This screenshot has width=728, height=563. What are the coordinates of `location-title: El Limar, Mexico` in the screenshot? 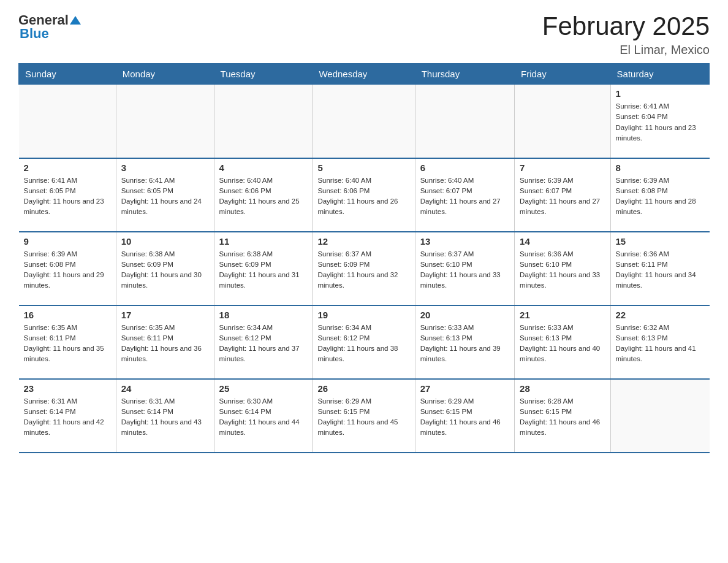 It's located at (626, 50).